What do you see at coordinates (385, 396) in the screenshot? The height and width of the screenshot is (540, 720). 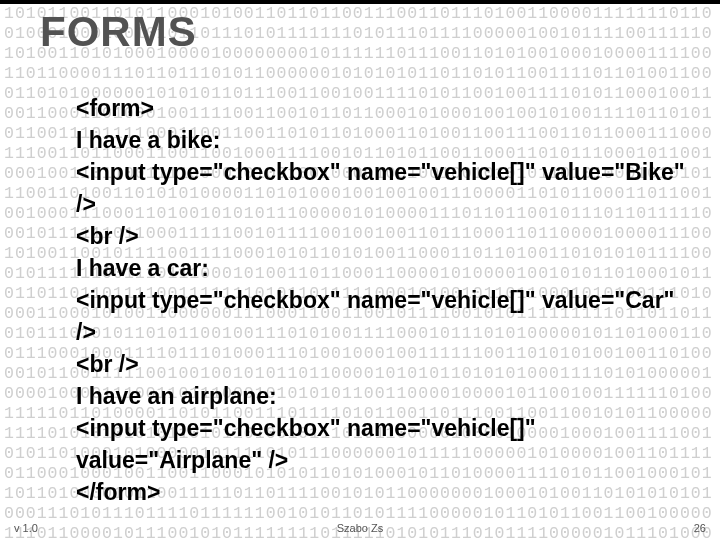 I see `code-line: I have an airplane:` at bounding box center [385, 396].